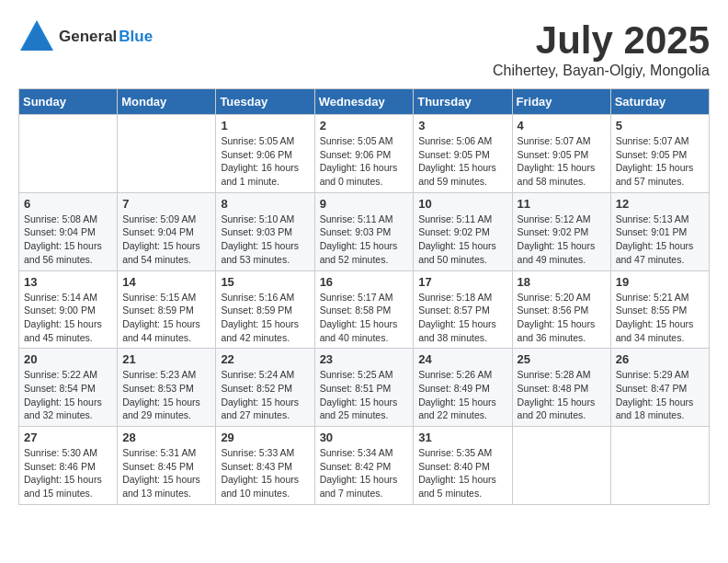 The height and width of the screenshot is (563, 728). What do you see at coordinates (364, 473) in the screenshot?
I see `day-info: Sunrise: 5:34 AM Sunset: 8:42 PM Dayligh…` at bounding box center [364, 473].